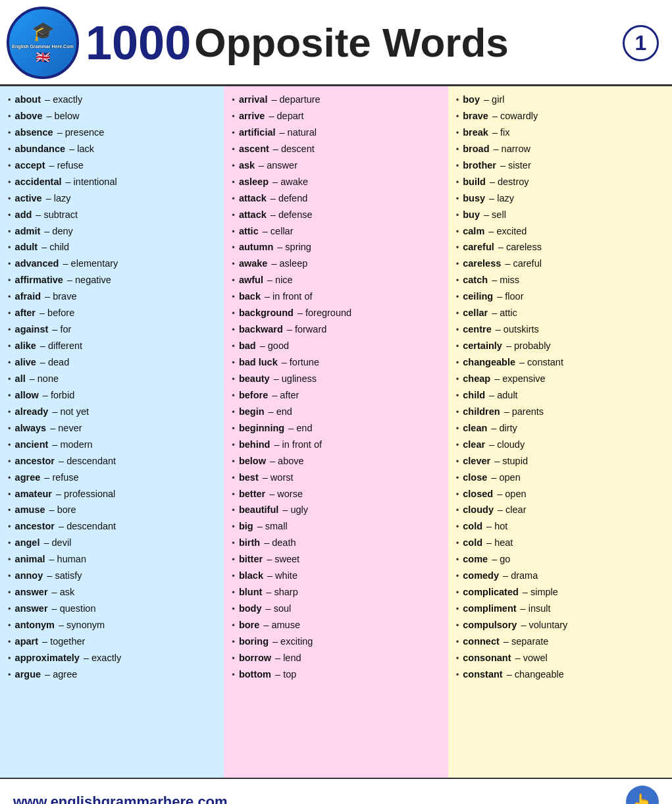 The image size is (672, 804). What do you see at coordinates (60, 478) in the screenshot?
I see `word-regular: – refuse` at bounding box center [60, 478].